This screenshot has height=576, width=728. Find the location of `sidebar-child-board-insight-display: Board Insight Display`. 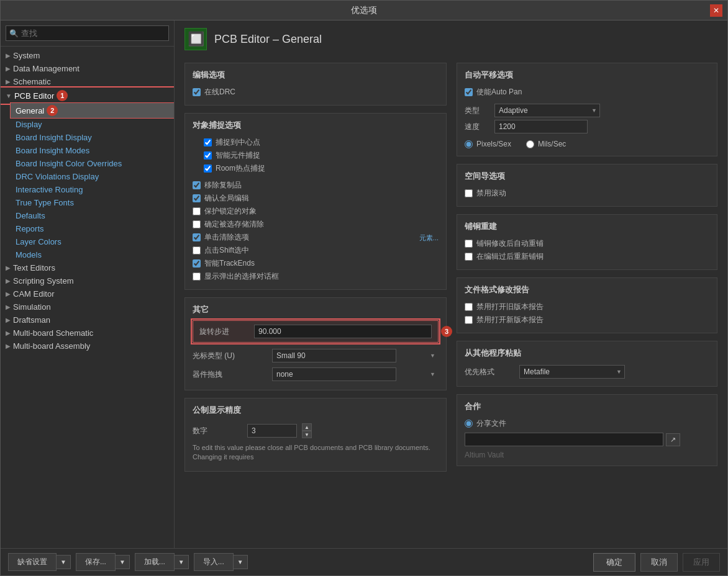

sidebar-child-board-insight-display: Board Insight Display is located at coordinates (92, 138).